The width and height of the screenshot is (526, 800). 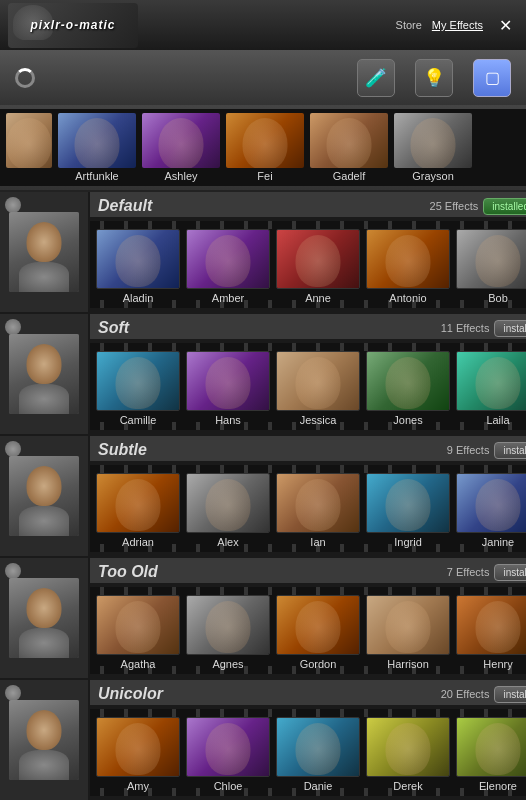 I want to click on category-icon-subtle, so click(x=13, y=449).